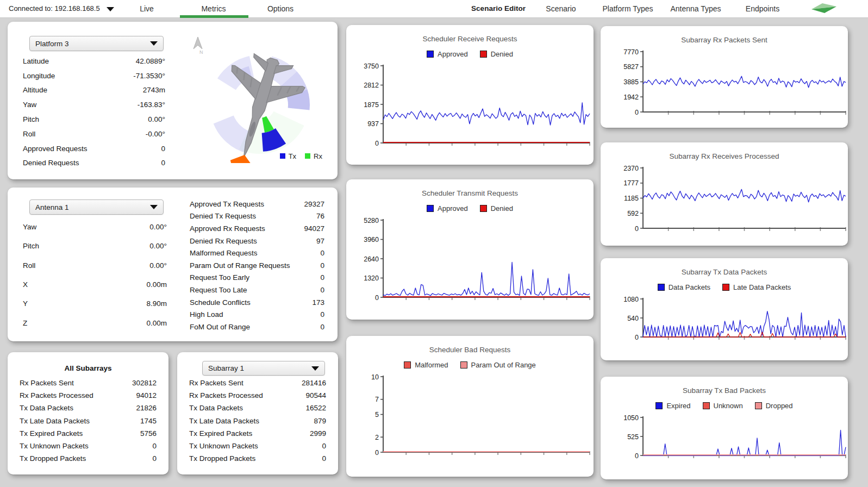 The width and height of the screenshot is (868, 487). I want to click on platform-visualization: N, so click(259, 96).